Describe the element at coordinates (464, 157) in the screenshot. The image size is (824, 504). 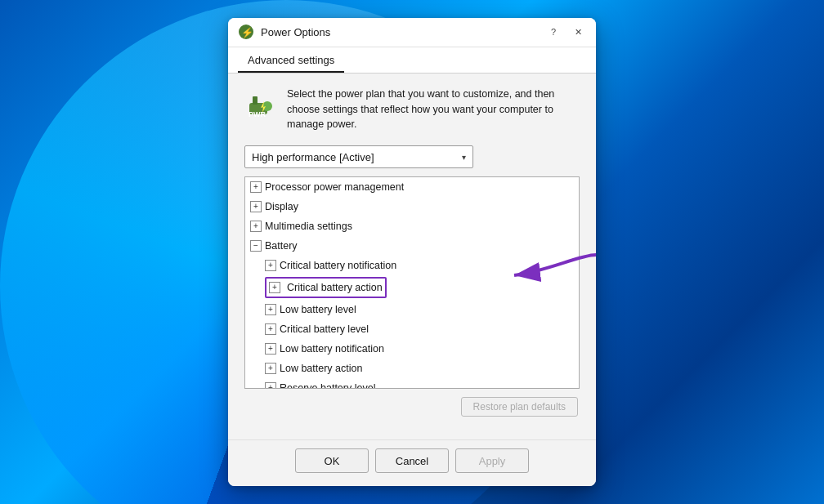
I see `chevron-down-icon: ▾` at that location.